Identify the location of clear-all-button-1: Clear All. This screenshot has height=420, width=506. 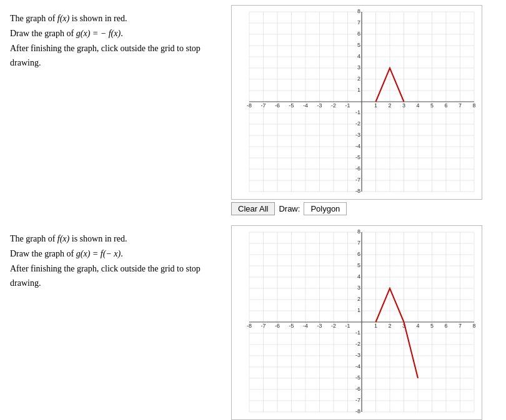
(253, 208).